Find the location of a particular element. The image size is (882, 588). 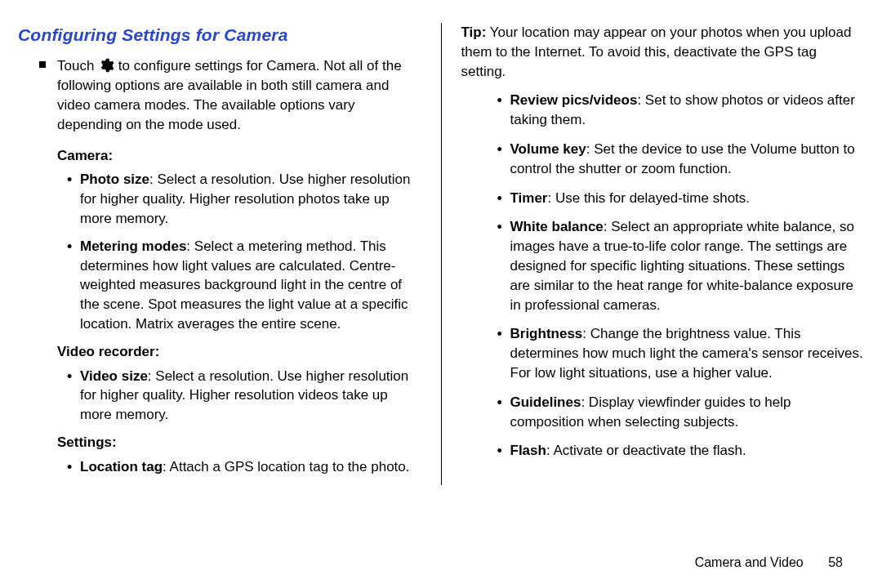

video-subhead: Video recorder: is located at coordinates (239, 352).